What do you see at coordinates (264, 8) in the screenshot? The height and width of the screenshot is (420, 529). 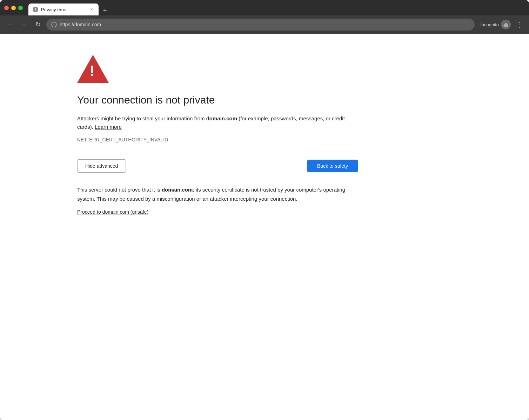 I see `title-bar: ! Privacy error × +` at bounding box center [264, 8].